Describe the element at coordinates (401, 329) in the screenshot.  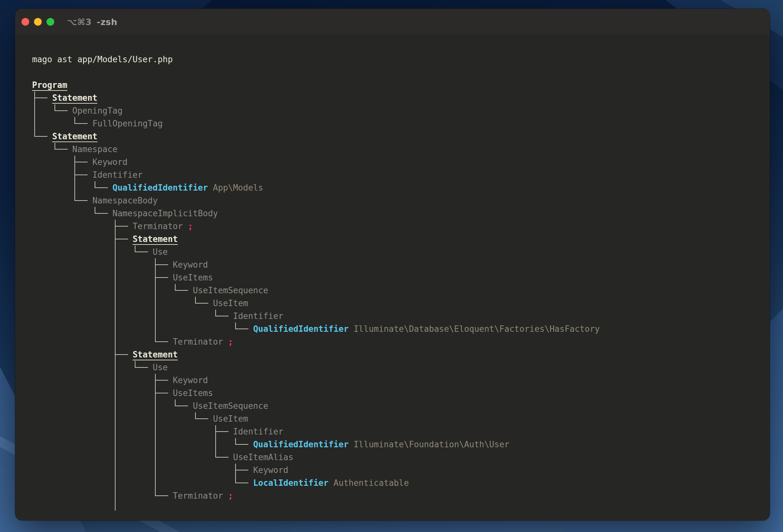
I see `tree-row: QualifiedIdentifierIlluminate\Database\E…` at that location.